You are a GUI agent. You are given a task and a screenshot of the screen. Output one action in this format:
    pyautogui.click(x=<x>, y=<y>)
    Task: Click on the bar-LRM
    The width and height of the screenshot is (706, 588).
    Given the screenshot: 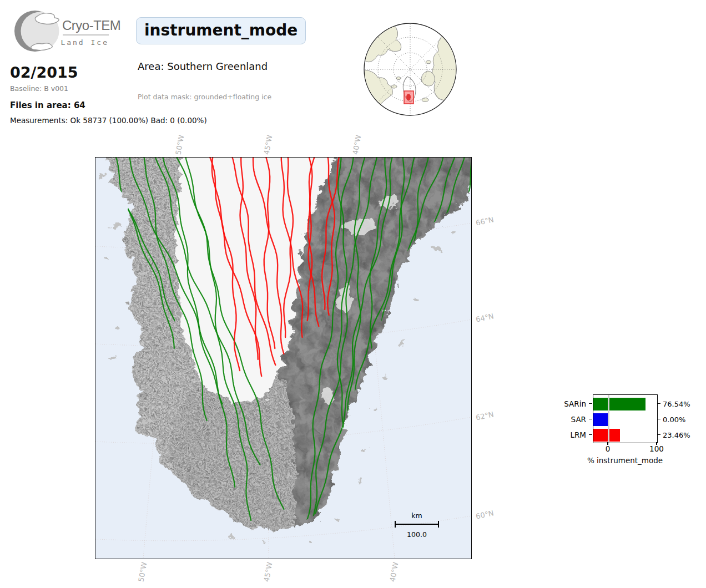 What is the action you would take?
    pyautogui.click(x=607, y=435)
    